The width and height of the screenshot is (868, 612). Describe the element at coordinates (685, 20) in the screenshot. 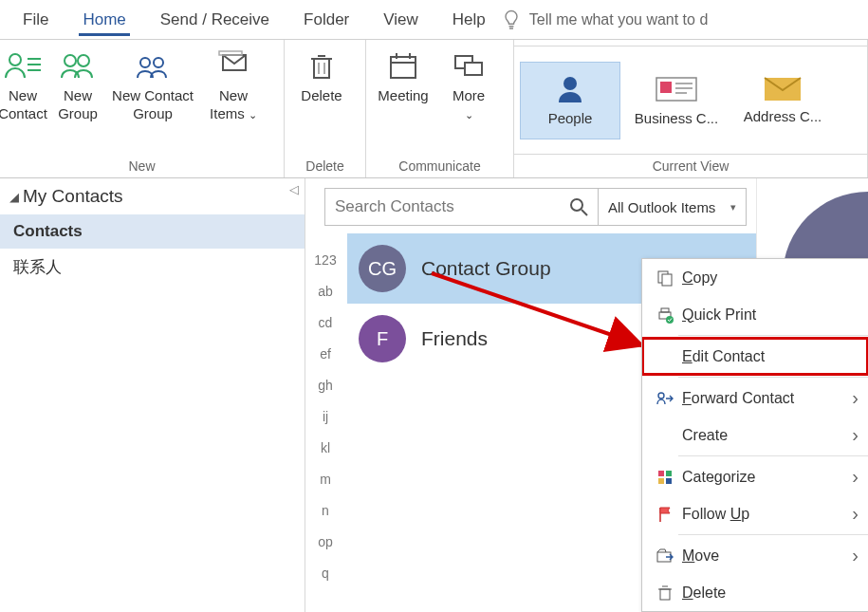

I see `tell-me-search: Tell me what you want to d` at that location.